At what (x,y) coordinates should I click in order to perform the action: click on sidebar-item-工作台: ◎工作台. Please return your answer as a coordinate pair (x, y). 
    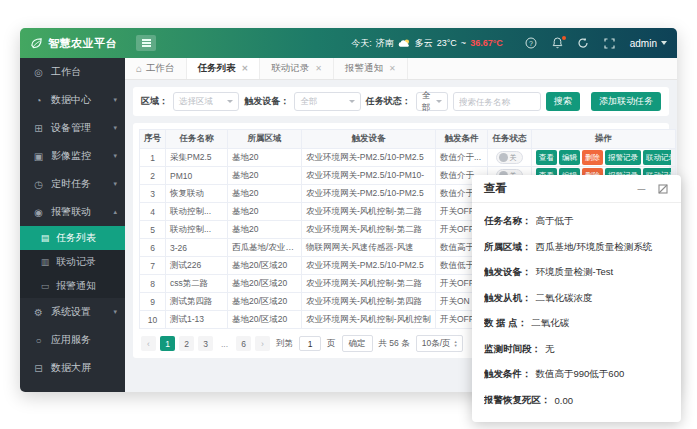
    Looking at the image, I should click on (72, 72).